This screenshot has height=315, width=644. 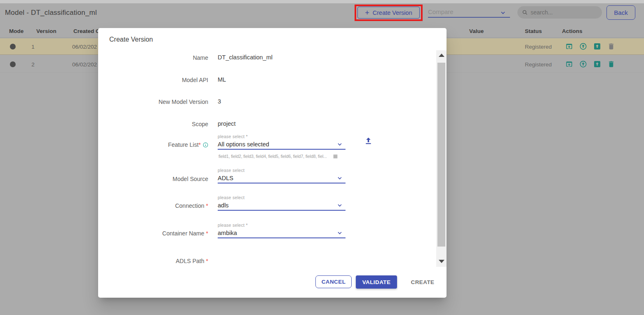 I want to click on col-header-value: Value, so click(x=477, y=31).